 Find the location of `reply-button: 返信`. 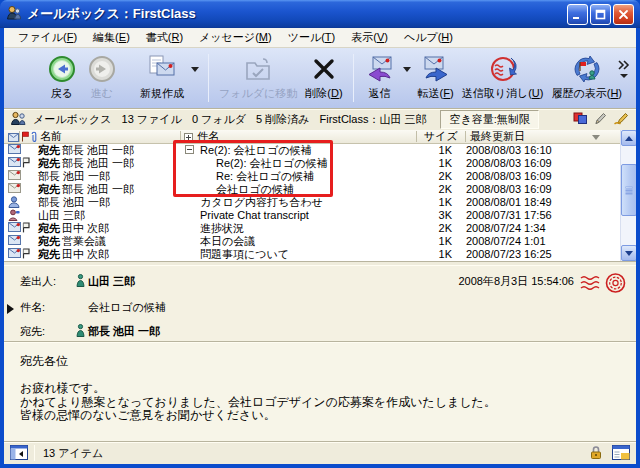

reply-button: 返信 is located at coordinates (380, 78).